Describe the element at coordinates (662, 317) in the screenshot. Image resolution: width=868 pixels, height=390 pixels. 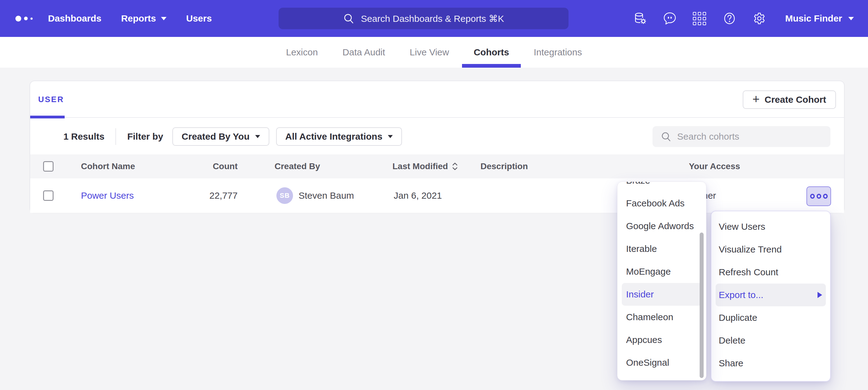
I see `submenu-item-chameleon: Chameleon` at that location.